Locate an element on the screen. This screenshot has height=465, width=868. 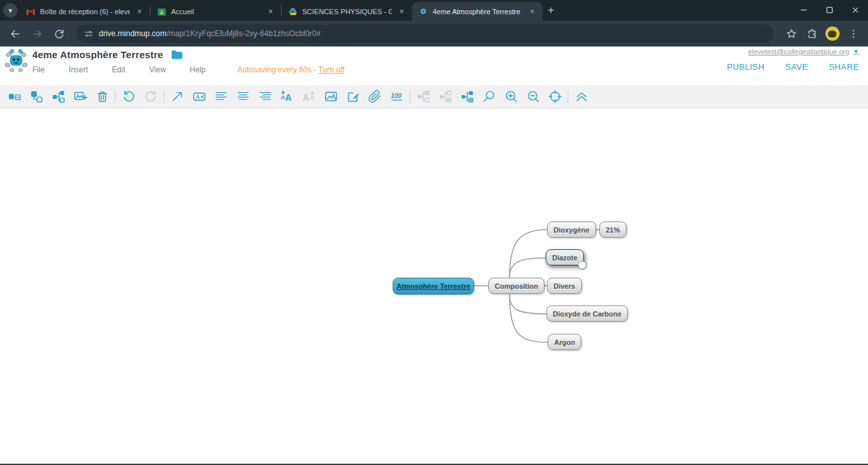
menu-insert: Insert is located at coordinates (78, 70).